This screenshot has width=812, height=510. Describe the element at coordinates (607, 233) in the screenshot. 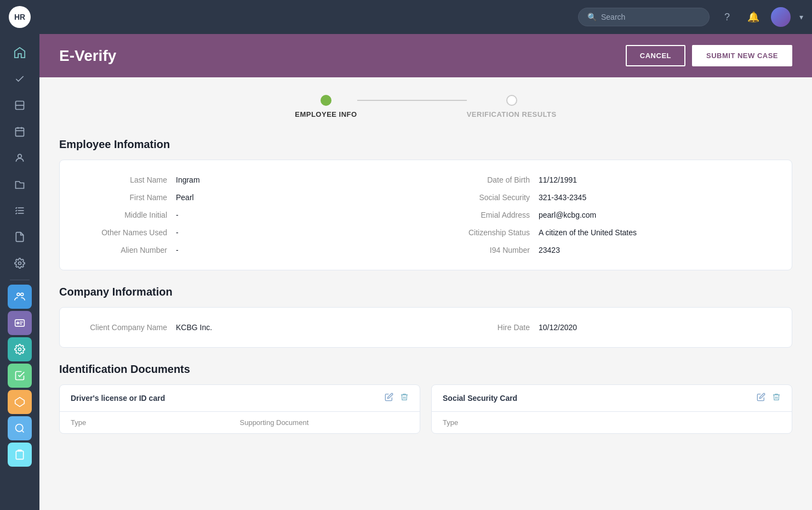

I see `info-row-citizenship: Citizenship Status A citizen of the Unit…` at that location.